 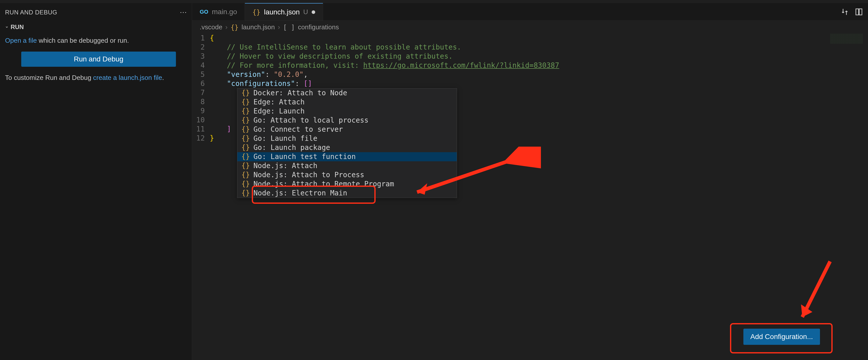 I want to click on line-number: 7, so click(x=198, y=93).